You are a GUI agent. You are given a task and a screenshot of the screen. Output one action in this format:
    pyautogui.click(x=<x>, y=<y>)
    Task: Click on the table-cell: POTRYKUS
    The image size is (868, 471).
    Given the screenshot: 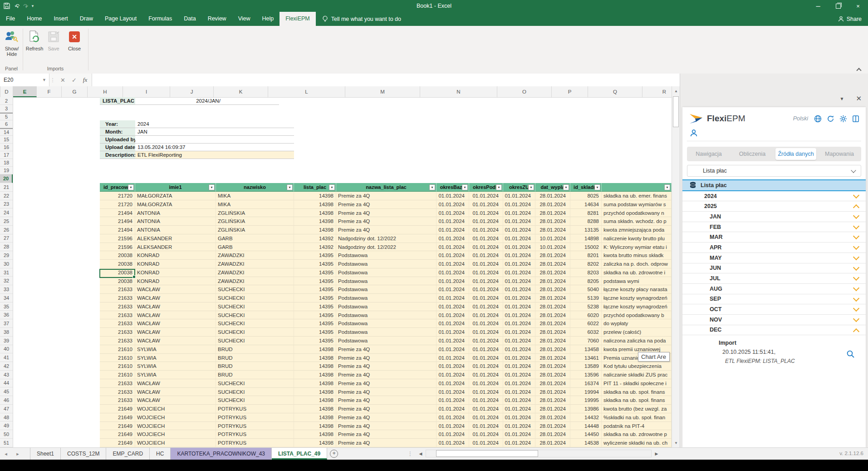 What is the action you would take?
    pyautogui.click(x=255, y=434)
    